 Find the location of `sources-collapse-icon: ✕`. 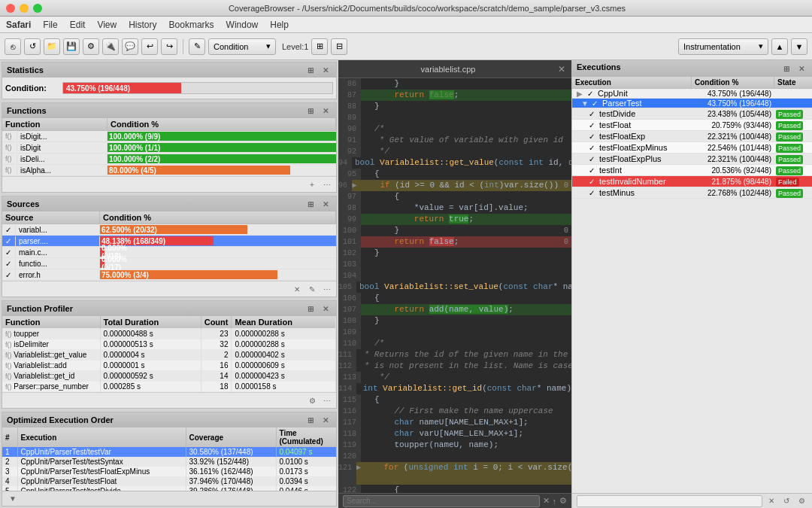

sources-collapse-icon: ✕ is located at coordinates (326, 204).